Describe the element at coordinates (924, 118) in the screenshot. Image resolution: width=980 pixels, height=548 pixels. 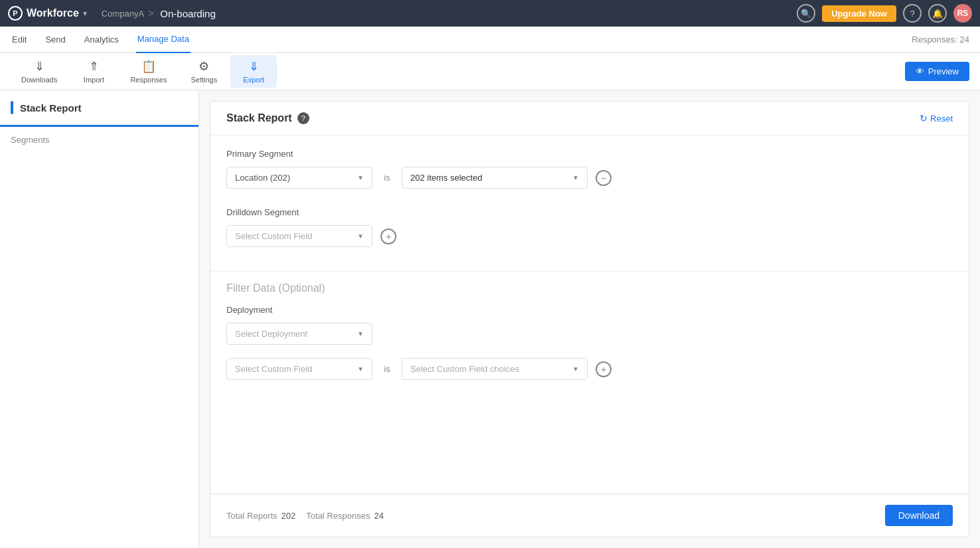
I see `reset-icon: ↻` at that location.